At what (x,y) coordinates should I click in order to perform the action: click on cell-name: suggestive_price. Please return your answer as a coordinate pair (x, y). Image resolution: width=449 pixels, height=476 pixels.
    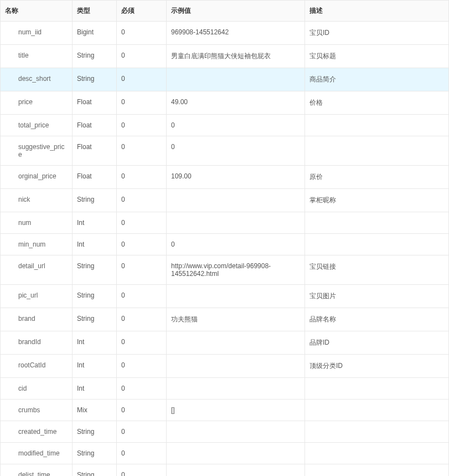
    Looking at the image, I should click on (37, 151).